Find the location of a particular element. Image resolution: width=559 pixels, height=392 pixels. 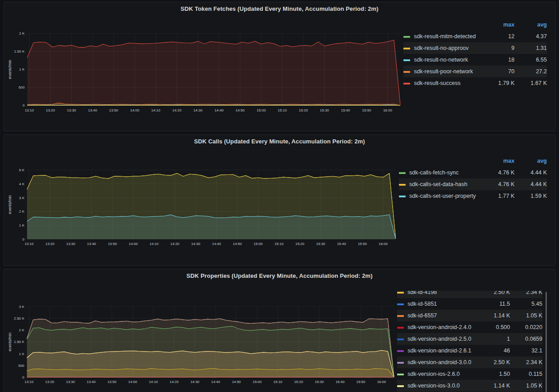

series-name: sdk-version-ios-2.6.0 is located at coordinates (443, 374).